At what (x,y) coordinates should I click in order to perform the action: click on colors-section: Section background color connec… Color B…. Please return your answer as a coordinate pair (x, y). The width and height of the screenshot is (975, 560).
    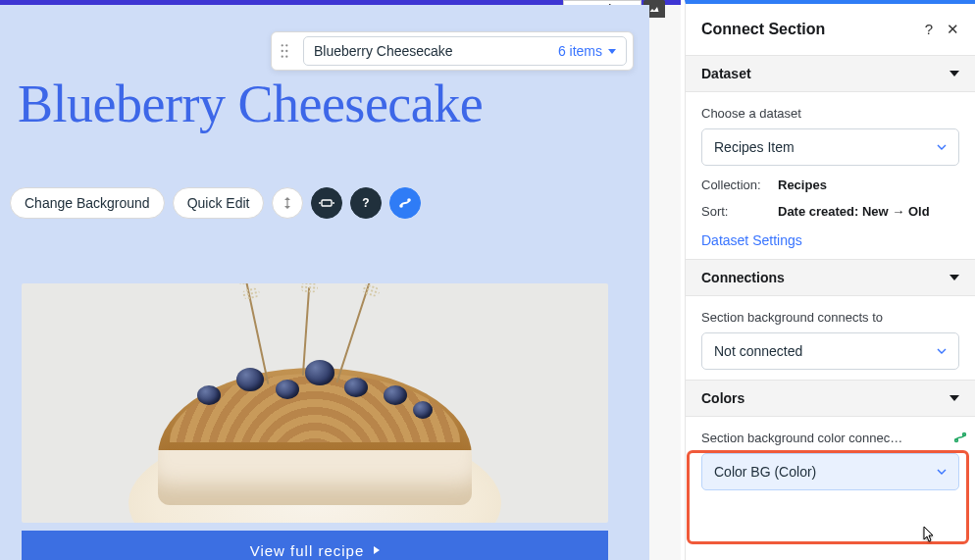
    Looking at the image, I should click on (830, 459).